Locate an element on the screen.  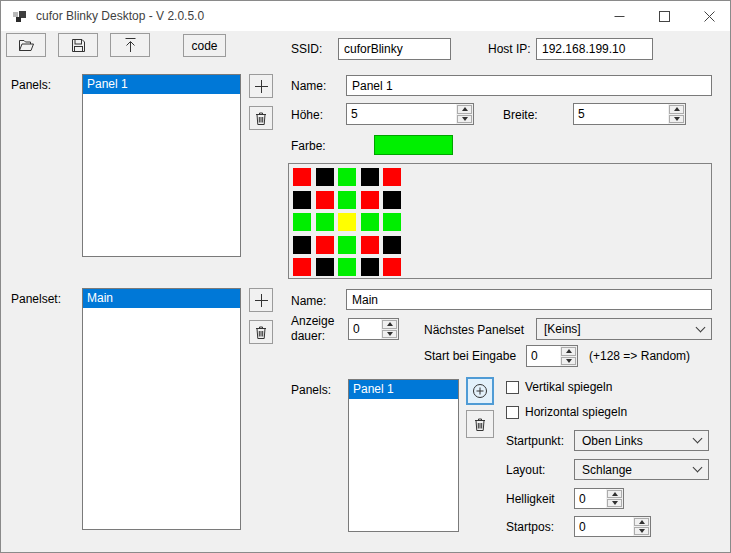
panelset-listbox: Main is located at coordinates (162, 409).